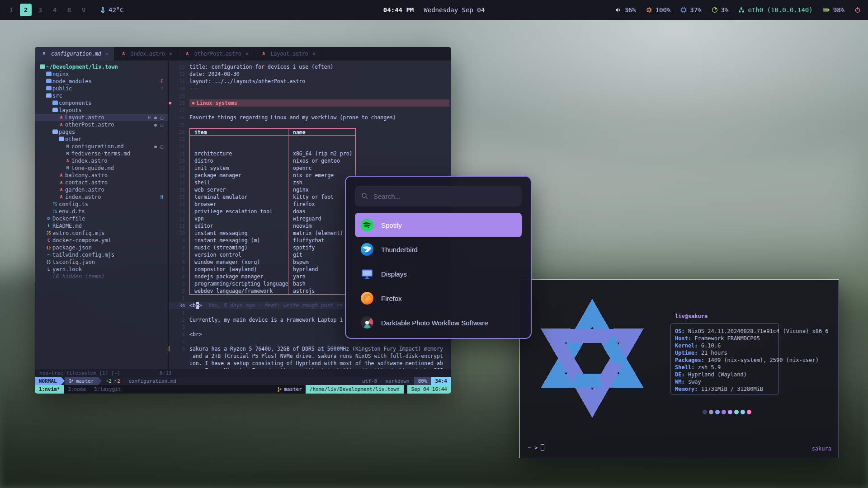 The height and width of the screenshot is (488, 868). What do you see at coordinates (84, 10) in the screenshot?
I see `workspace-button: 9` at bounding box center [84, 10].